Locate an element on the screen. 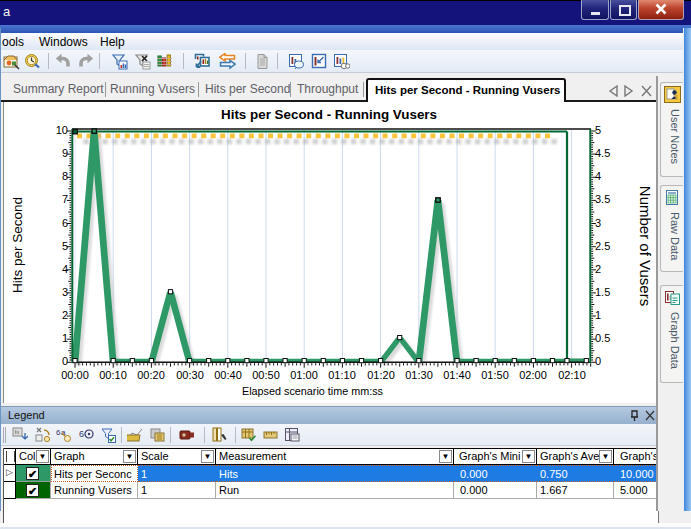  svg-text: 6 is located at coordinates (82, 434).